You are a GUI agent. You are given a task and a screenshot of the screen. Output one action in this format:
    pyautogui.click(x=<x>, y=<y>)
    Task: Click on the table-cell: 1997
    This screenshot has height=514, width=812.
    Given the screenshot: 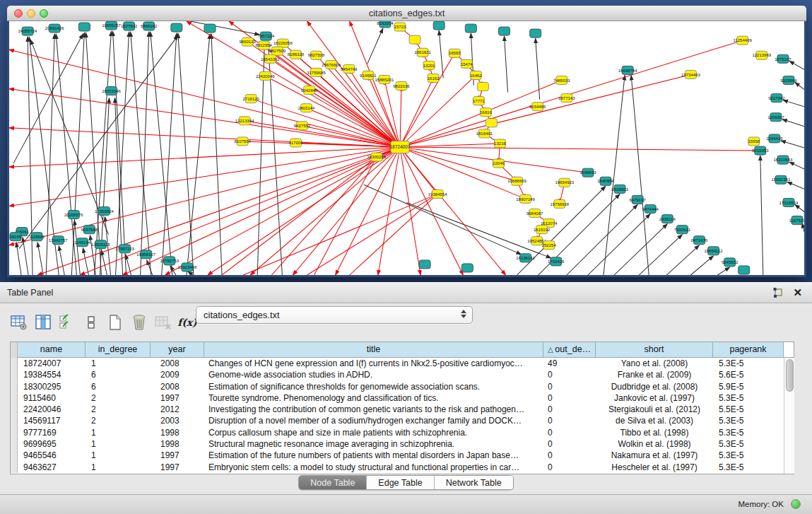 What is the action you would take?
    pyautogui.click(x=177, y=398)
    